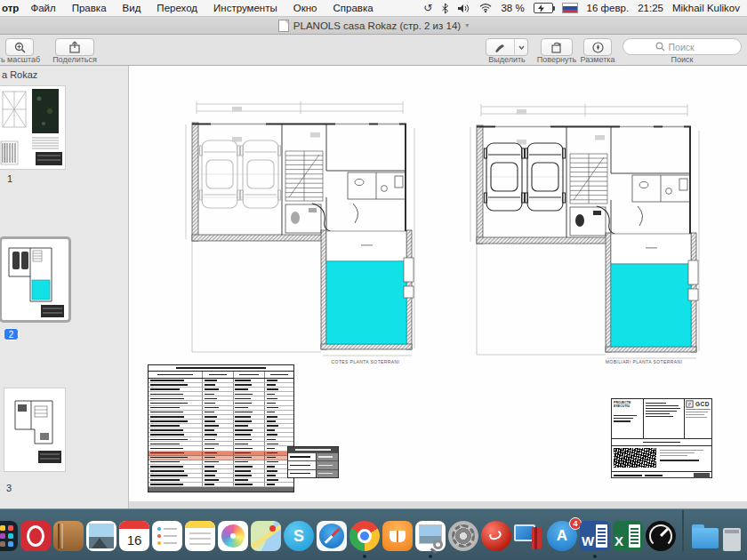 This screenshot has height=560, width=747. I want to click on volume-icon, so click(464, 9).